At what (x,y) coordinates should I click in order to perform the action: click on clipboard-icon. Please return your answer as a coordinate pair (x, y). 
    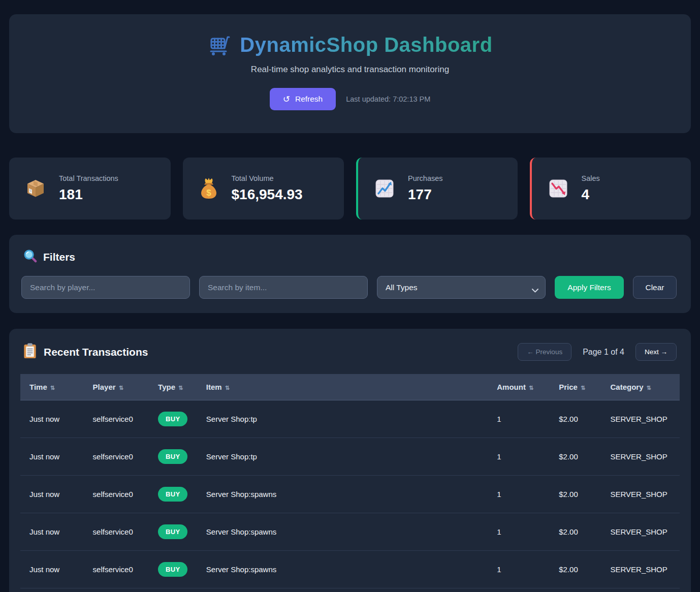
    Looking at the image, I should click on (30, 352).